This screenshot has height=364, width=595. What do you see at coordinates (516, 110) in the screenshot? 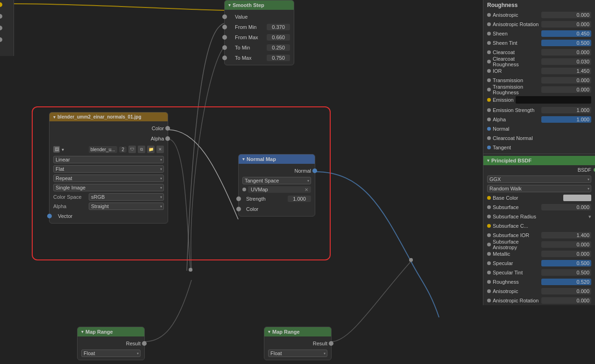
I see `emission-strength-label: Emission Strength` at bounding box center [516, 110].